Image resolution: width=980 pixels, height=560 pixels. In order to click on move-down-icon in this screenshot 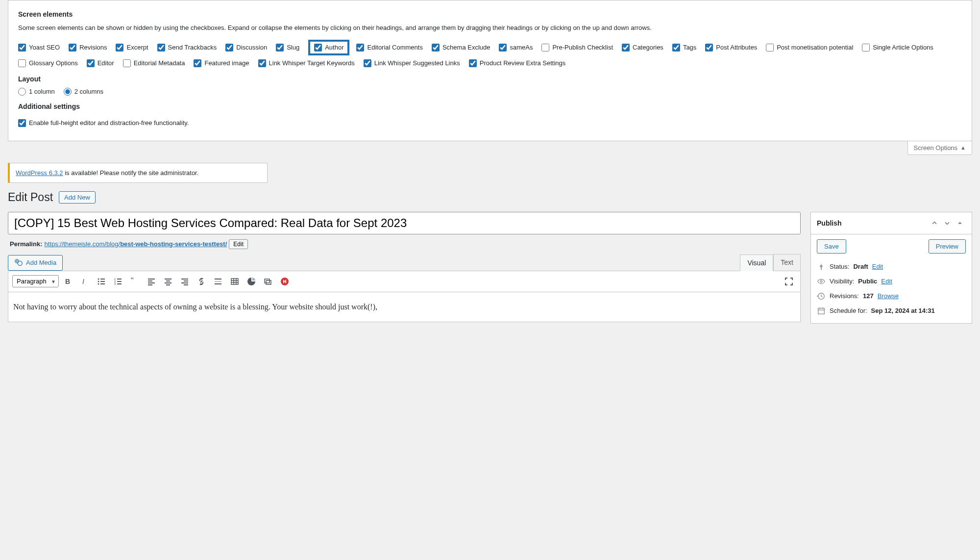, I will do `click(947, 223)`.